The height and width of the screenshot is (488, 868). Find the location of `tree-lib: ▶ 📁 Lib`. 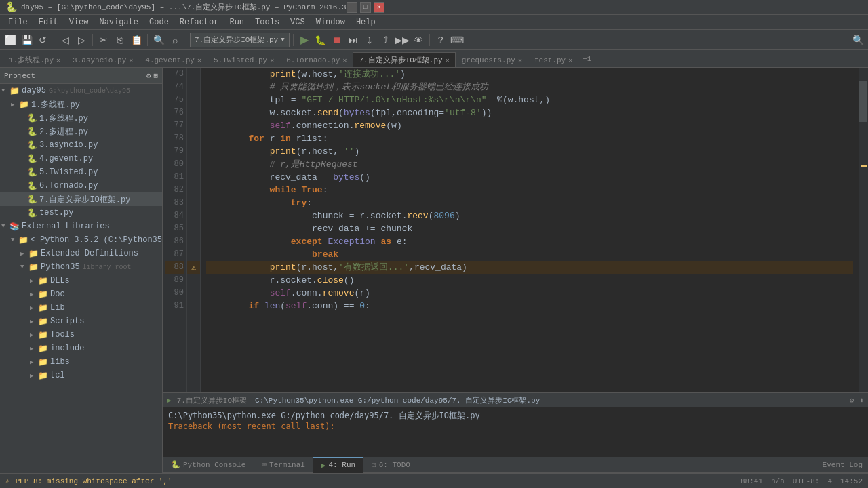

tree-lib: ▶ 📁 Lib is located at coordinates (81, 308).